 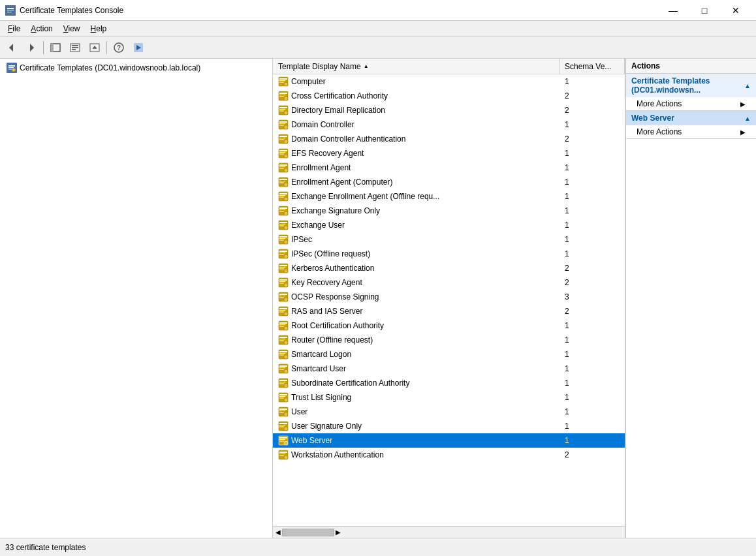 I want to click on list-row-enrollment-agent: Enrollment Agent1, so click(x=449, y=168).